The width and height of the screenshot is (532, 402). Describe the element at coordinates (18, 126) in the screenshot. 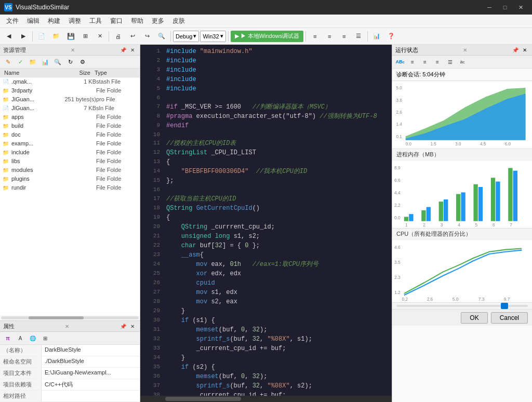

I see `file-name-text: build` at that location.